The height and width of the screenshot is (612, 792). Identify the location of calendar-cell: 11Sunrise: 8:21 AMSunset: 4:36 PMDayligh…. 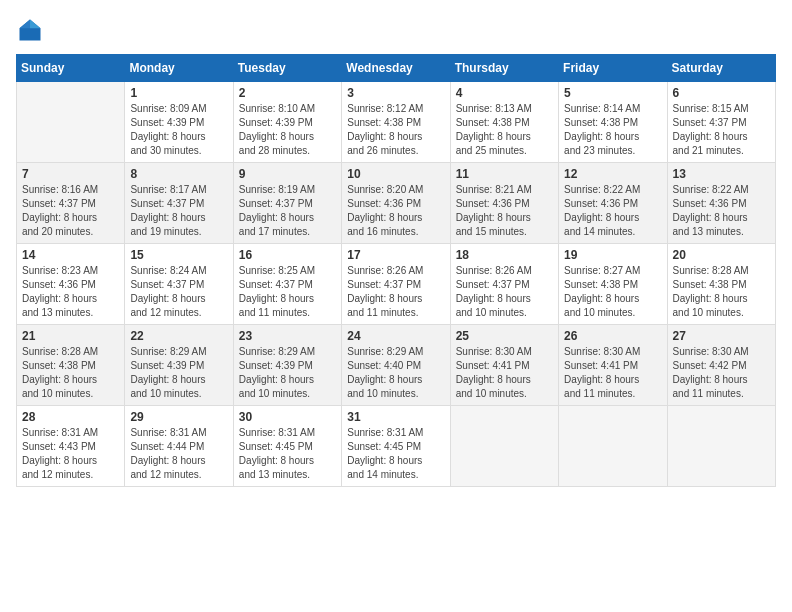
(504, 204).